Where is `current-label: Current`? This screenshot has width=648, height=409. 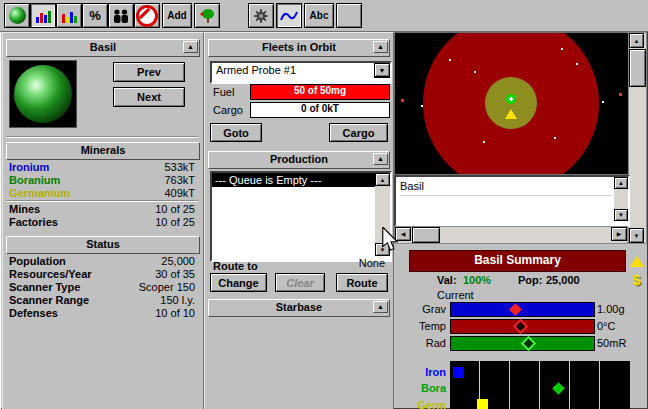 current-label: Current is located at coordinates (456, 295).